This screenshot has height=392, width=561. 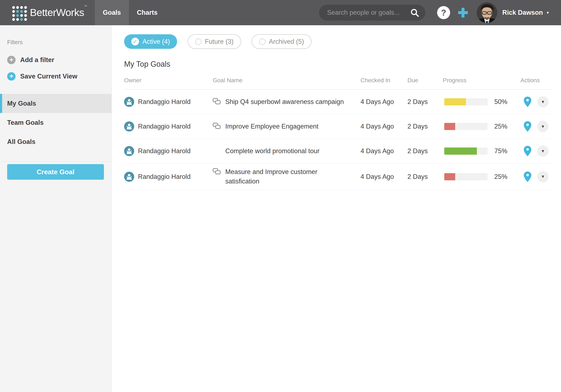 What do you see at coordinates (86, 6) in the screenshot?
I see `logo-trademark: ™` at bounding box center [86, 6].